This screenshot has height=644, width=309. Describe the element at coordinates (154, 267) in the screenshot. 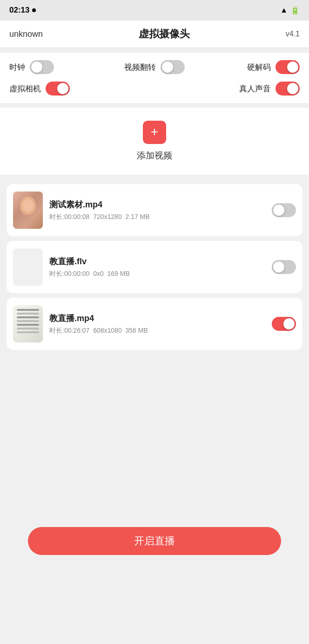

I see `video-item-2: 教直播.flv 时长:00:00:00 0x0 169 MB` at that location.